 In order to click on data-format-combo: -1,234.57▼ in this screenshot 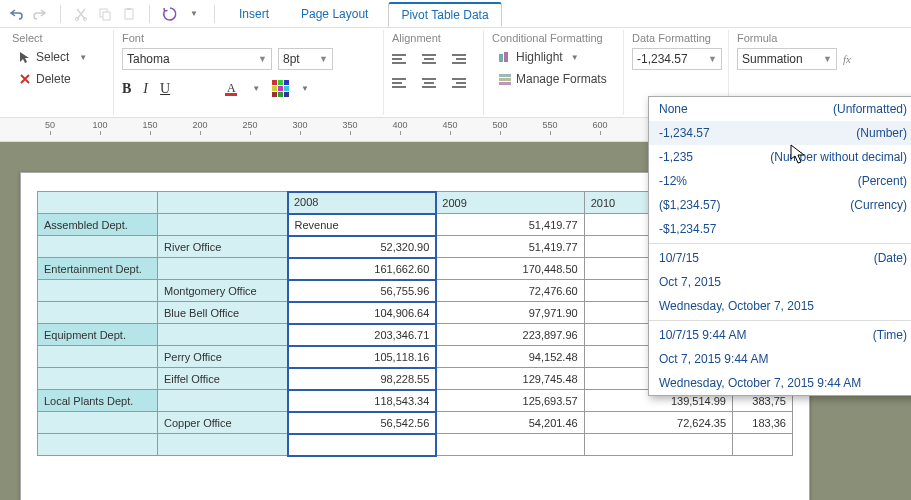, I will do `click(677, 59)`.